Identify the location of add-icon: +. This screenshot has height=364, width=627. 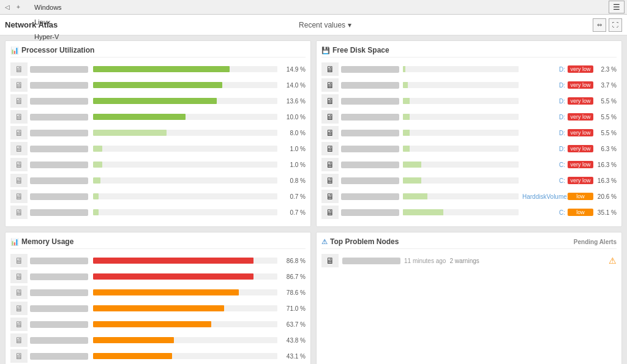
(18, 7).